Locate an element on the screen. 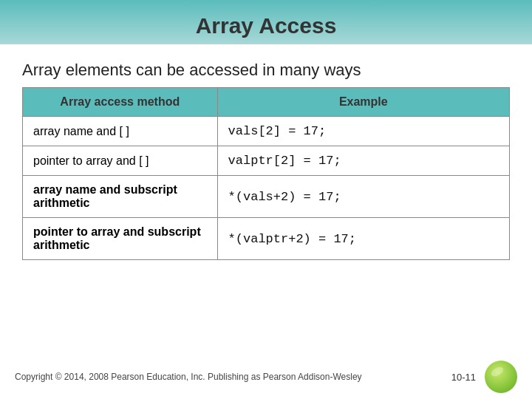 The height and width of the screenshot is (399, 532). col-header-method: Array access method is located at coordinates (120, 102).